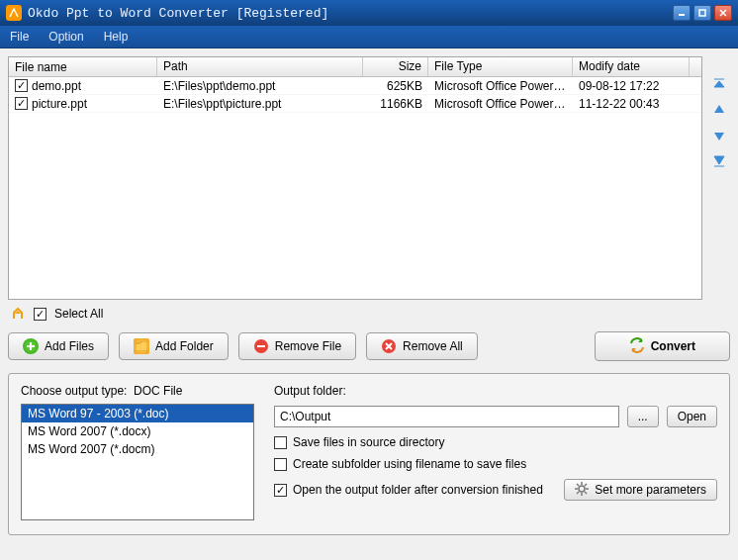  What do you see at coordinates (355, 67) in the screenshot?
I see `table-header: File name Path Size File Type Modify dat…` at bounding box center [355, 67].